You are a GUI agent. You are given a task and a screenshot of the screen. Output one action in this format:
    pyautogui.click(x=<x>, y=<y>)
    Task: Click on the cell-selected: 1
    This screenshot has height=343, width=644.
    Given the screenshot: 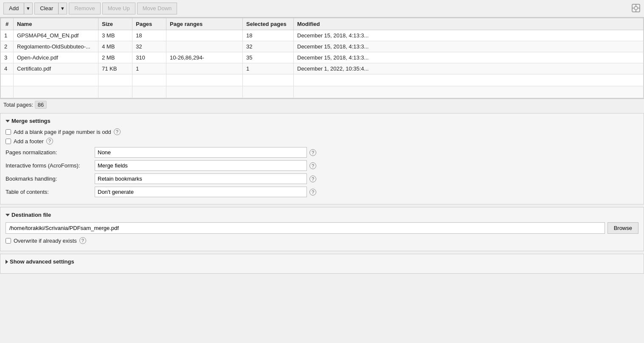 What is the action you would take?
    pyautogui.click(x=268, y=69)
    